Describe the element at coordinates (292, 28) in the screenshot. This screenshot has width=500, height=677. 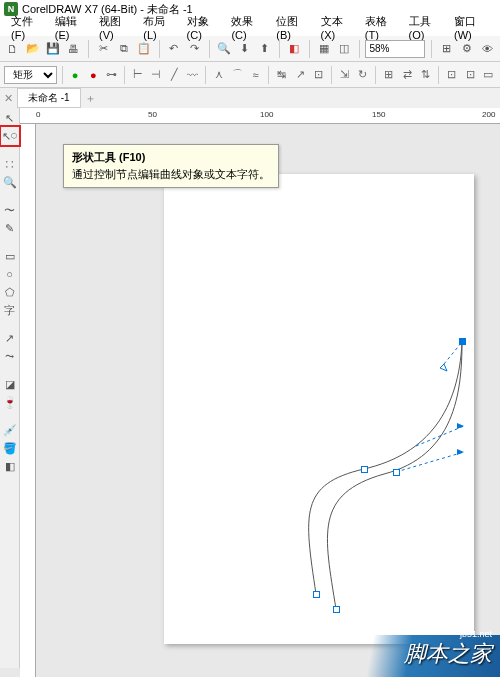
I see `menu-bitmap: 位图(B)` at that location.